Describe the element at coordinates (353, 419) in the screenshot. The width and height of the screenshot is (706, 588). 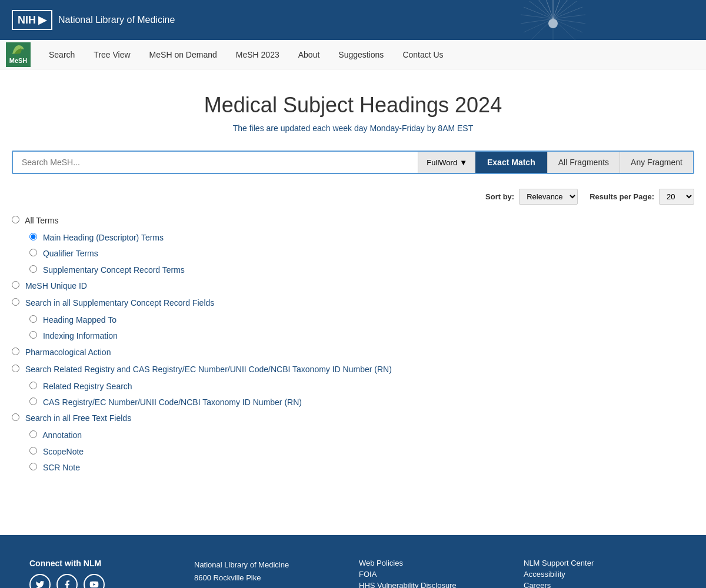
I see `radio-search-free-text: Search in all Free Text Fields` at that location.